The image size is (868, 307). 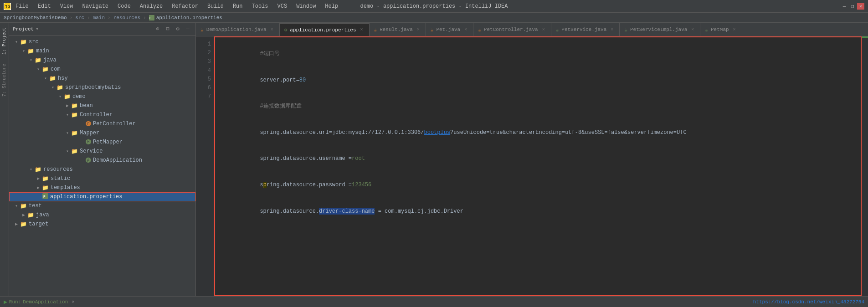 I want to click on folder-icon-static: 📁, so click(x=46, y=179).